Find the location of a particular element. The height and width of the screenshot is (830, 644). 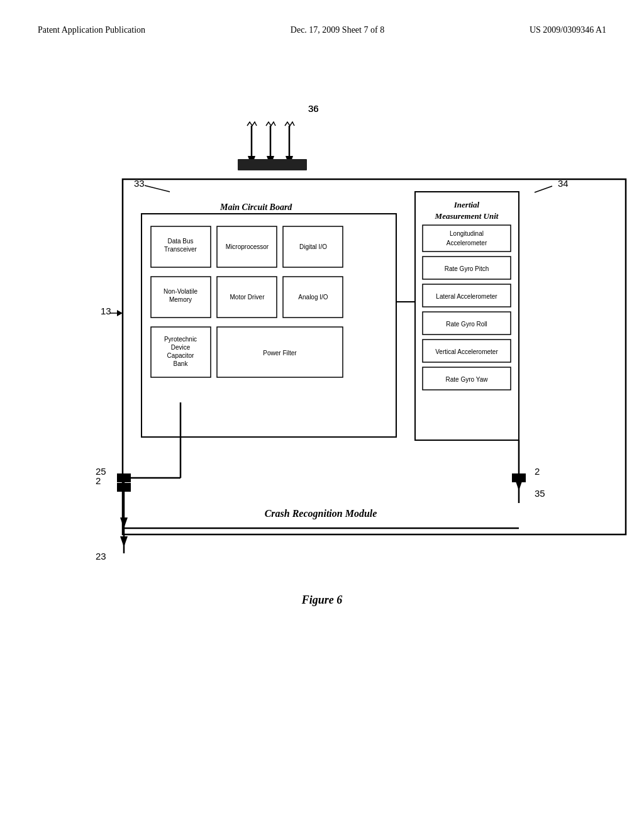

svg-text: 13 is located at coordinates (106, 311).